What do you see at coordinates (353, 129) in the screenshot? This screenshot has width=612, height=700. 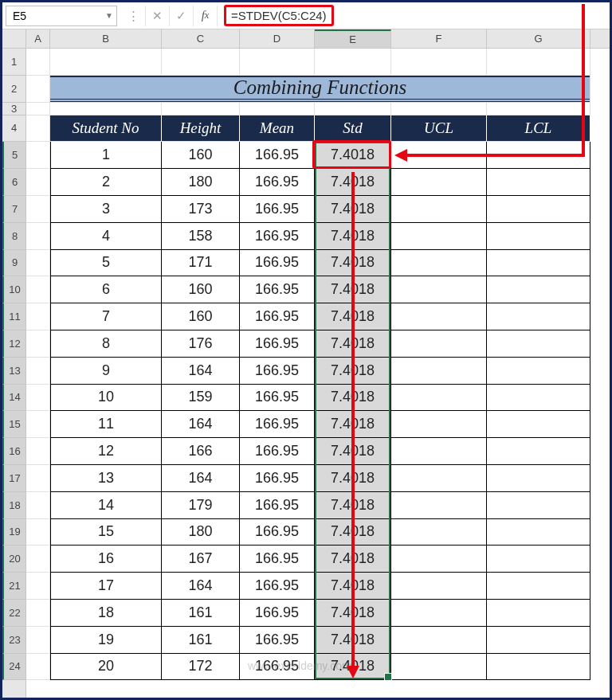 I see `th-std: Std` at bounding box center [353, 129].